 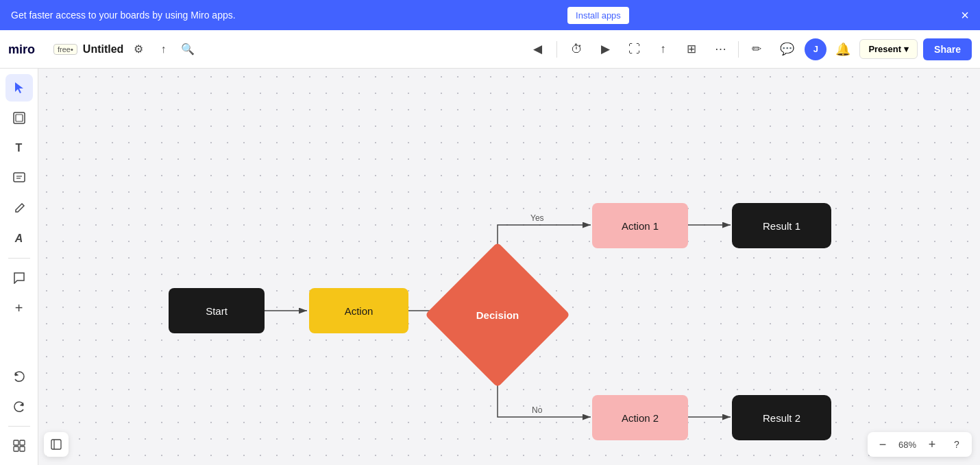 What do you see at coordinates (26, 49) in the screenshot?
I see `miro-logo-svg: miro` at bounding box center [26, 49].